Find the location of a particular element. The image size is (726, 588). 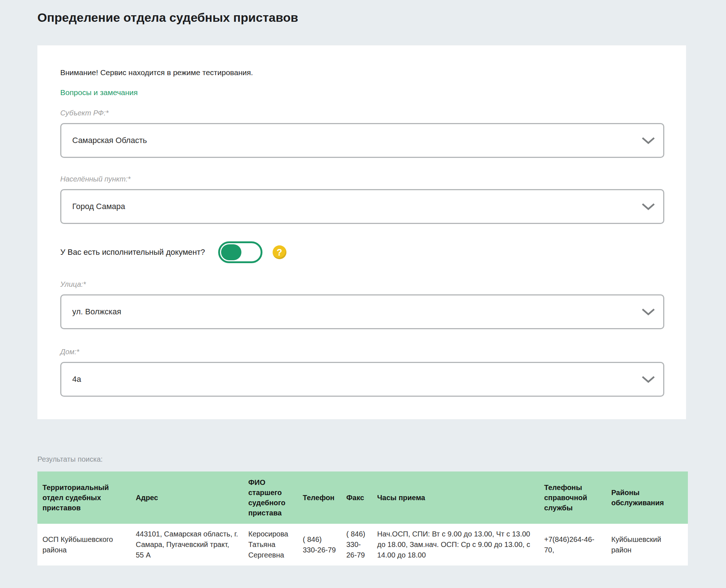

feedback-link: Вопросы и замечания is located at coordinates (99, 92).